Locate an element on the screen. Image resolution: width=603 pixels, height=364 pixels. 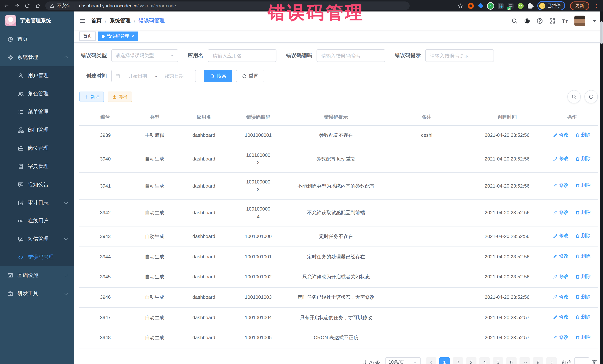
bookmark-star-icon is located at coordinates (460, 6).